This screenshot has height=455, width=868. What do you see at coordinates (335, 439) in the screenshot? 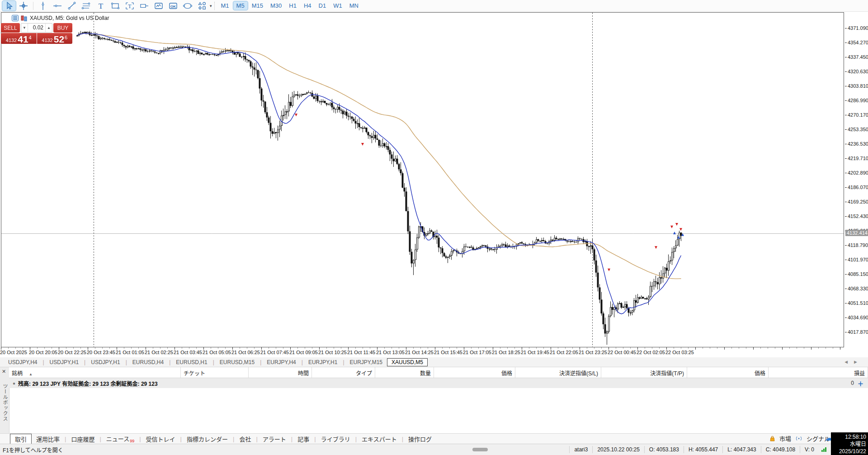
I see `toolbox-tab-9: ライブラリ` at bounding box center [335, 439].